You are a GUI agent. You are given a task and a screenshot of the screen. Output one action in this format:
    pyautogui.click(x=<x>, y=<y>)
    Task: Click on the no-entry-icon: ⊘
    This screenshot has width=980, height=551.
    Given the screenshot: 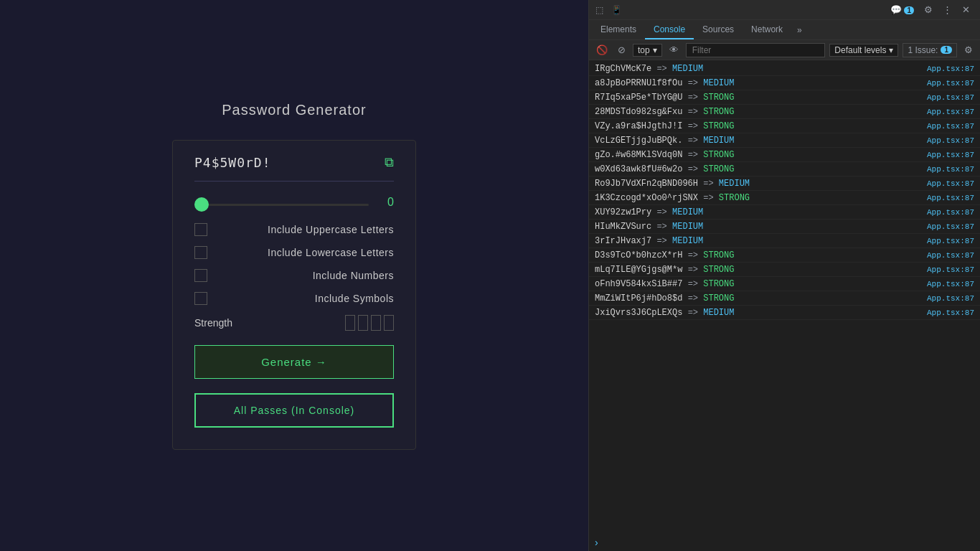 What is the action you would take?
    pyautogui.click(x=621, y=50)
    